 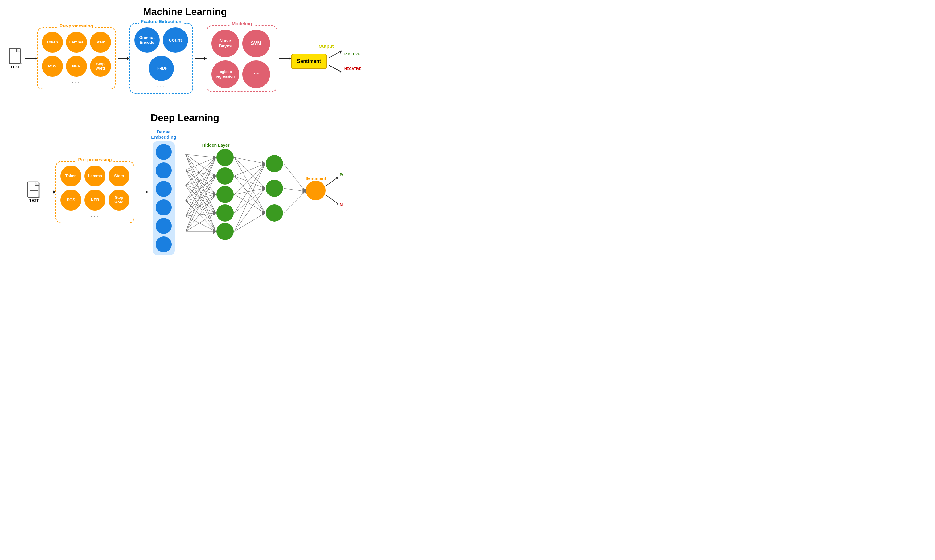 What do you see at coordinates (337, 69) in the screenshot?
I see `neg-arrow-icon` at bounding box center [337, 69].